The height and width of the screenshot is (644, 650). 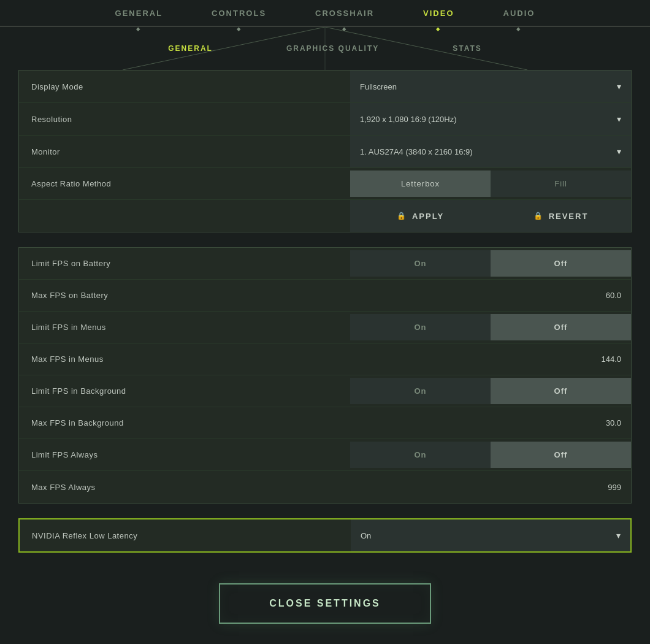 What do you see at coordinates (438, 13) in the screenshot?
I see `nav-item-video: VIDEO` at bounding box center [438, 13].